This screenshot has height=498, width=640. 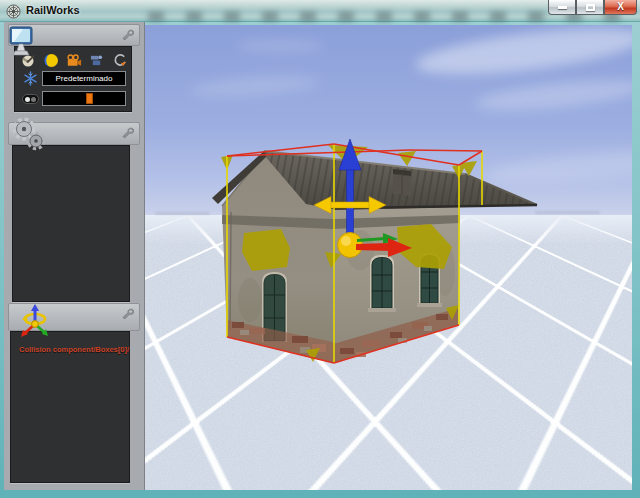 What do you see at coordinates (97, 60) in the screenshot?
I see `film-camera-tool-button` at bounding box center [97, 60].